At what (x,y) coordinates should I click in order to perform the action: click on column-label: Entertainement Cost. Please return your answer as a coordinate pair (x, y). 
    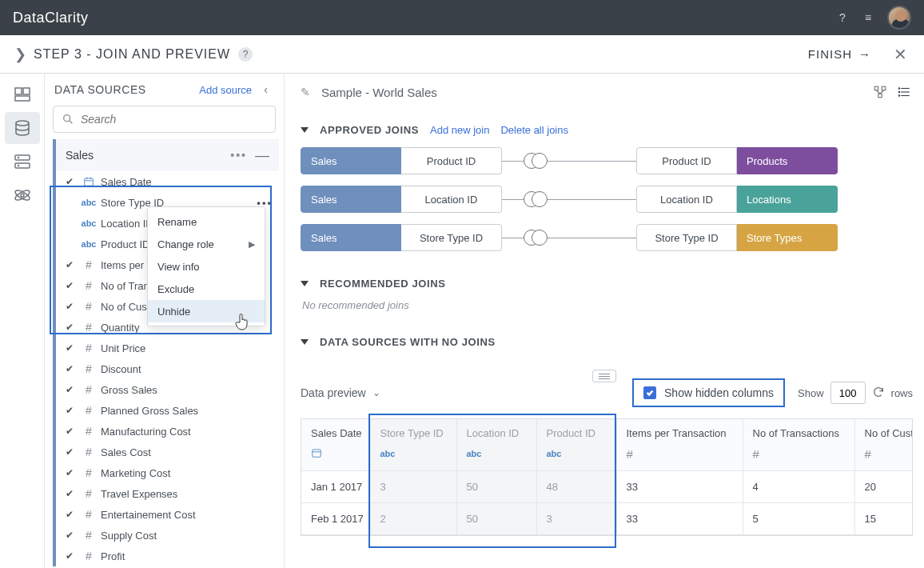
    Looking at the image, I should click on (187, 515).